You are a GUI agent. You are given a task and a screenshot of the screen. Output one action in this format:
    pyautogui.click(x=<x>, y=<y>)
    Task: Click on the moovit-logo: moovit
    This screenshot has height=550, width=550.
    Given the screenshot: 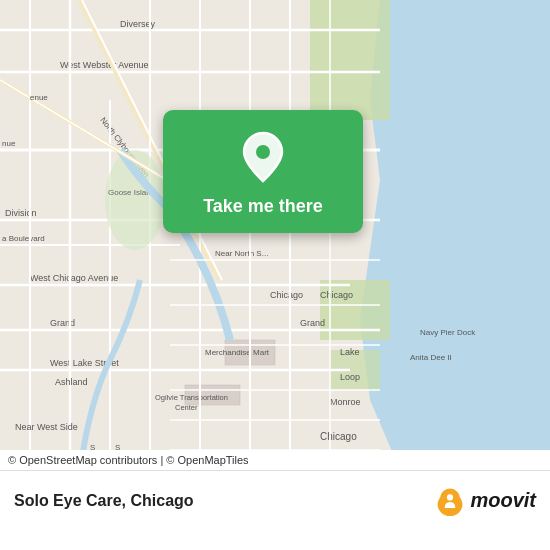 What is the action you would take?
    pyautogui.click(x=485, y=501)
    